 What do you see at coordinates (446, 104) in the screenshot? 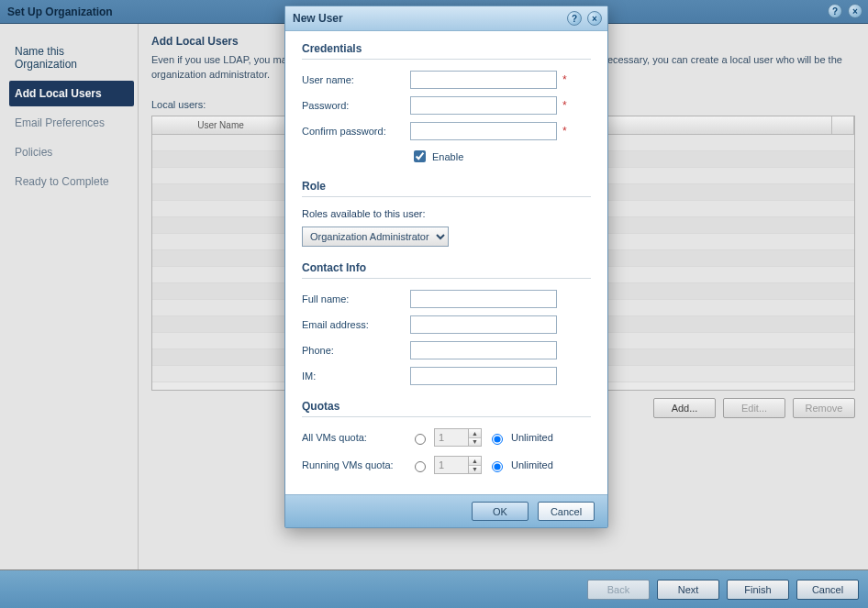
I see `credentials-section: Credentials User name: * Password: * Con…` at bounding box center [446, 104].